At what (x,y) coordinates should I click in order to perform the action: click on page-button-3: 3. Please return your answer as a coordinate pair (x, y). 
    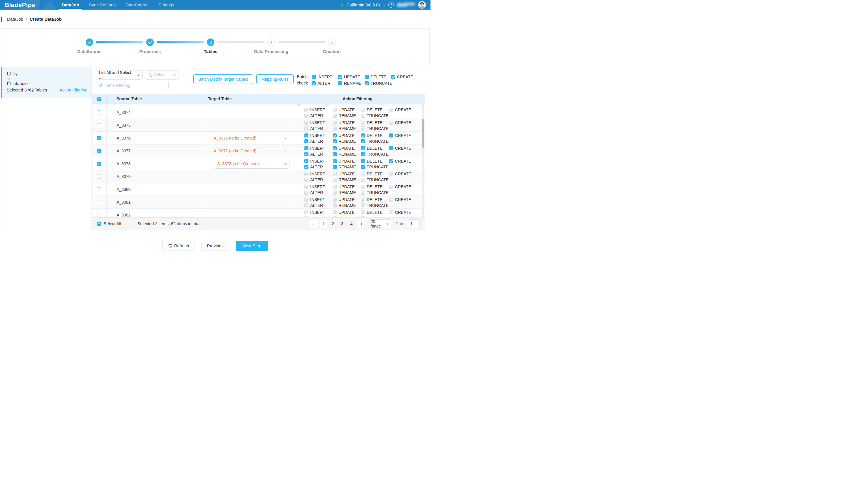
    Looking at the image, I should click on (342, 224).